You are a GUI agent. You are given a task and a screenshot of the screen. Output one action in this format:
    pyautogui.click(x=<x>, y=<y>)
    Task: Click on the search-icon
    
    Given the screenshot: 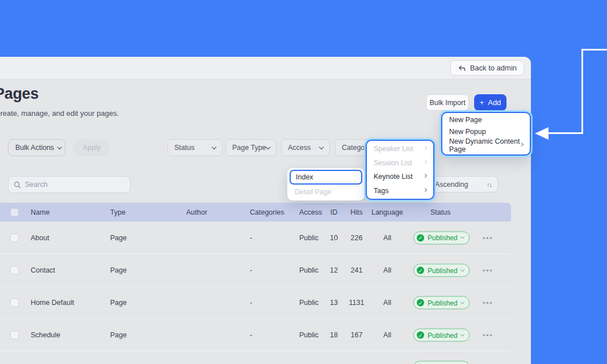 What is the action you would take?
    pyautogui.click(x=17, y=185)
    